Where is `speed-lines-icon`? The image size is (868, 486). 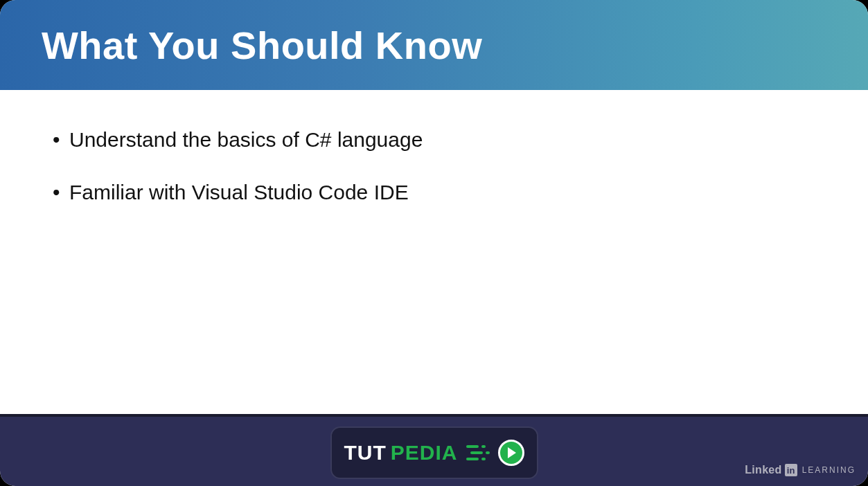
speed-lines-icon is located at coordinates (481, 453).